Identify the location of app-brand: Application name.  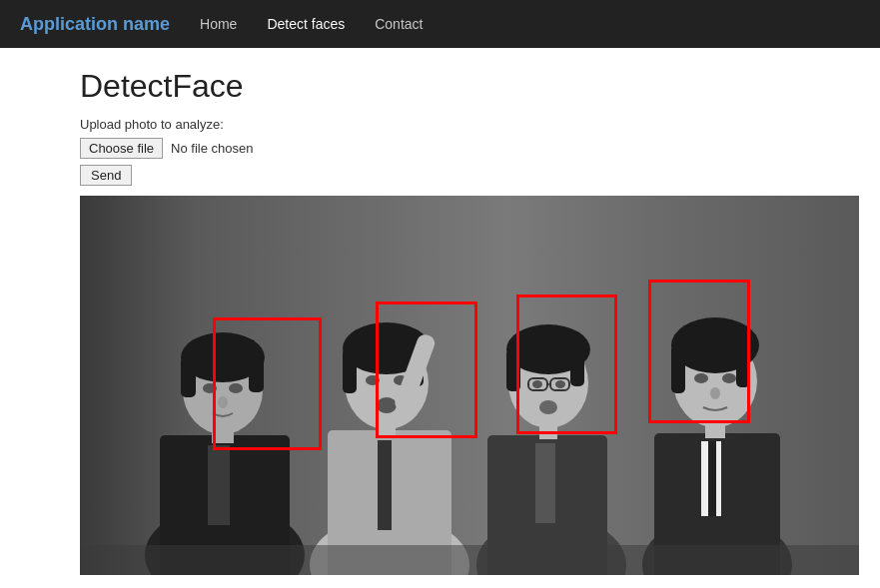
(95, 24).